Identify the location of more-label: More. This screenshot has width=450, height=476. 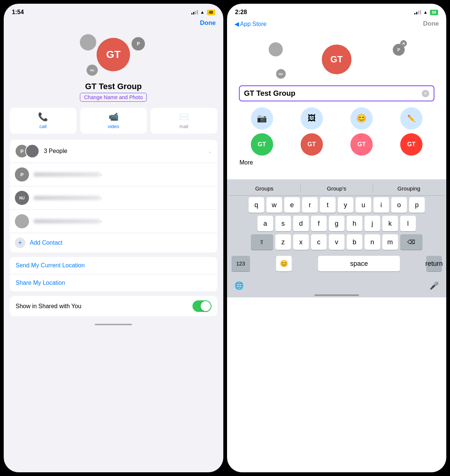
(337, 164).